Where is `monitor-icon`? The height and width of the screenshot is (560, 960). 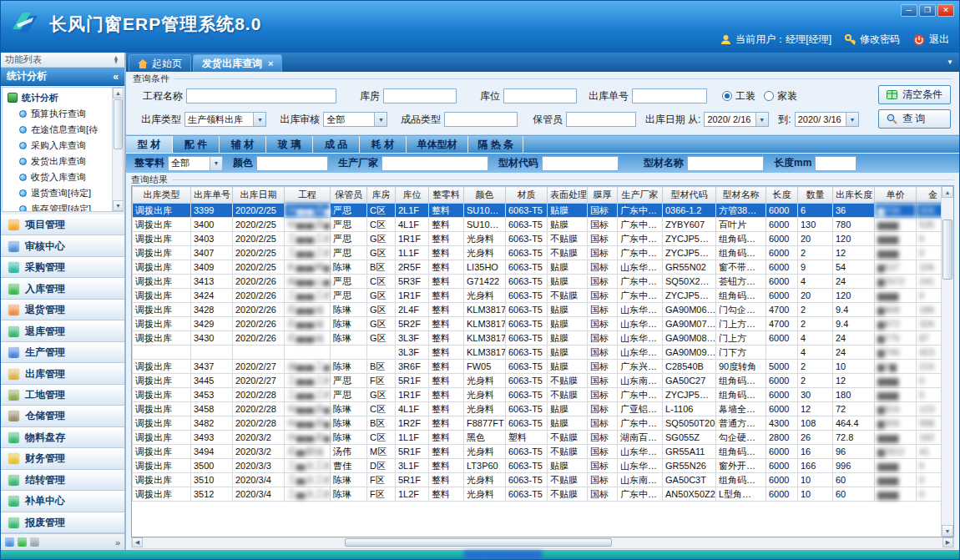
monitor-icon is located at coordinates (22, 542).